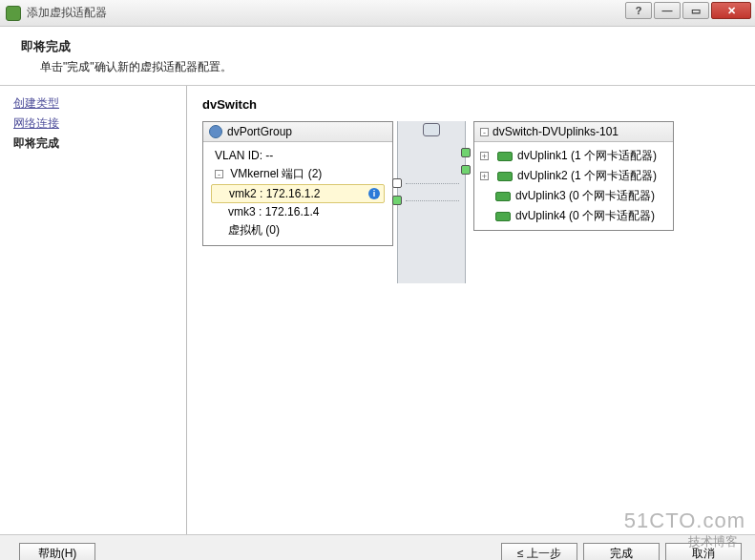 Image resolution: width=755 pixels, height=560 pixels. Describe the element at coordinates (687, 10) in the screenshot. I see `window-controls: ? — ▭ ✕` at that location.